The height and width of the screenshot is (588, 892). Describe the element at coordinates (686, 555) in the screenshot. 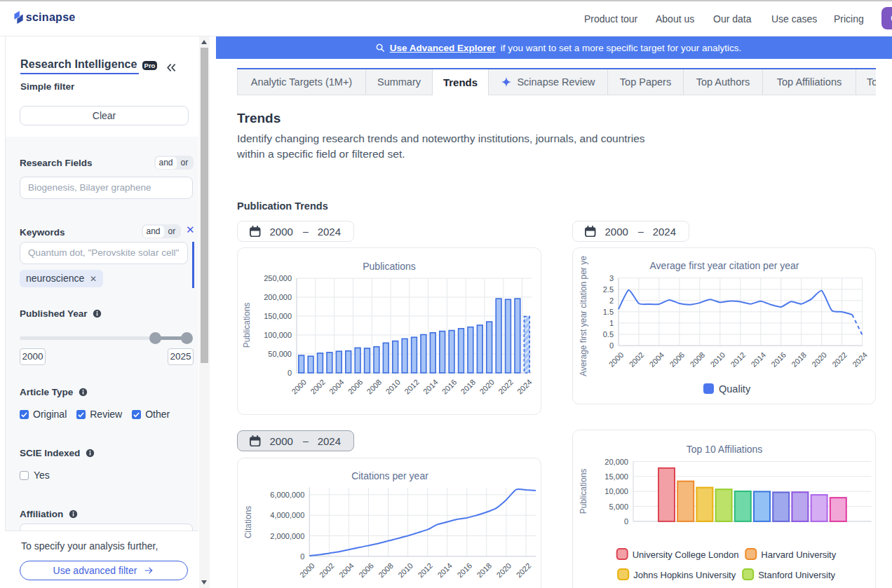

I see `svg-text: University College London` at that location.